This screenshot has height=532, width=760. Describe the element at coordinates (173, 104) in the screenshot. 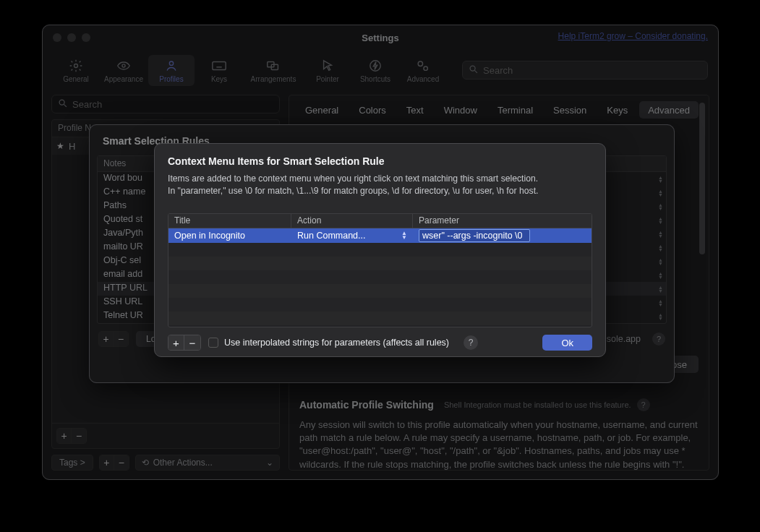

I see `profiles-search-input` at that location.